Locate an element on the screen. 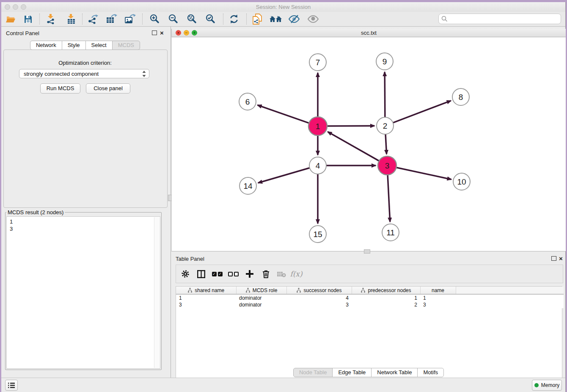  toolbar-separator is located at coordinates (246, 19).